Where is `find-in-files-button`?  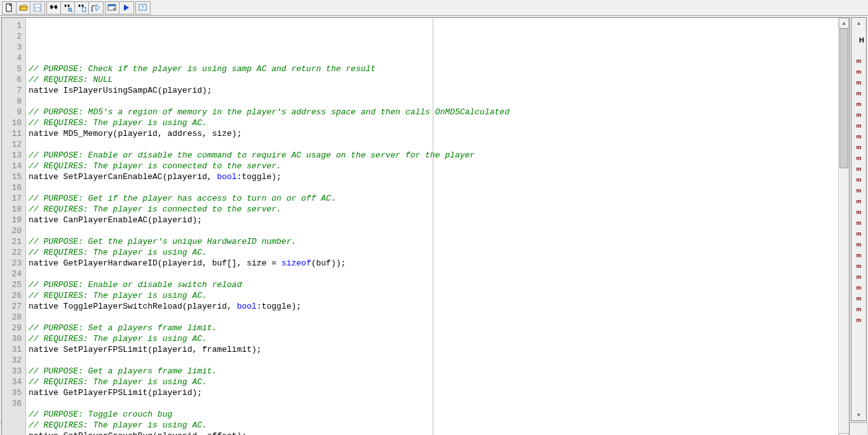
find-in-files-button is located at coordinates (82, 8).